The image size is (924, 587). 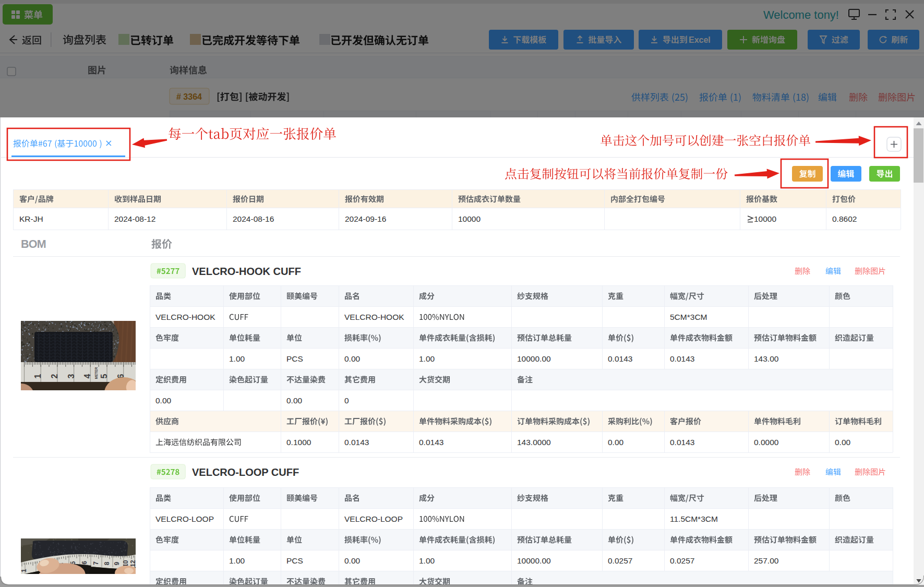 I want to click on svg-text: 6, so click(x=85, y=562).